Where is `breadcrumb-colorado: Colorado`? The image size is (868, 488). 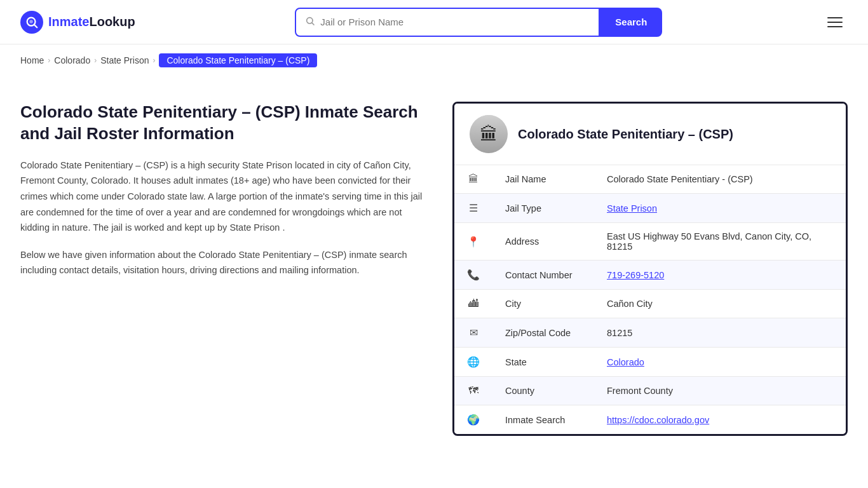
breadcrumb-colorado: Colorado is located at coordinates (72, 60).